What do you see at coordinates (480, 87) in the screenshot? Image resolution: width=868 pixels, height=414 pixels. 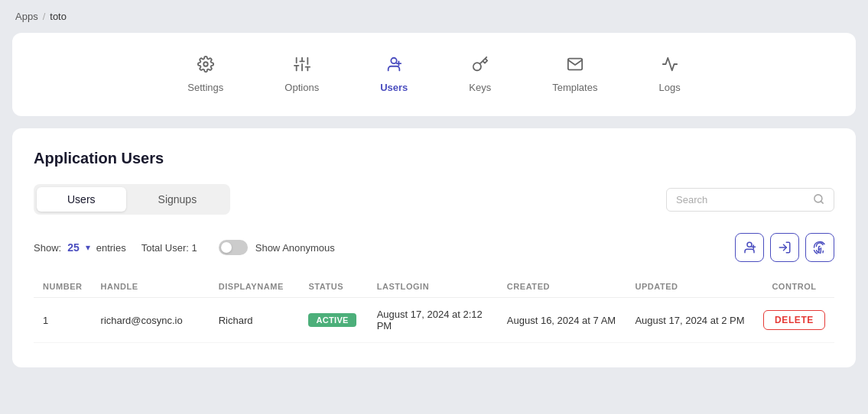 I see `nav-label-keys: Keys` at bounding box center [480, 87].